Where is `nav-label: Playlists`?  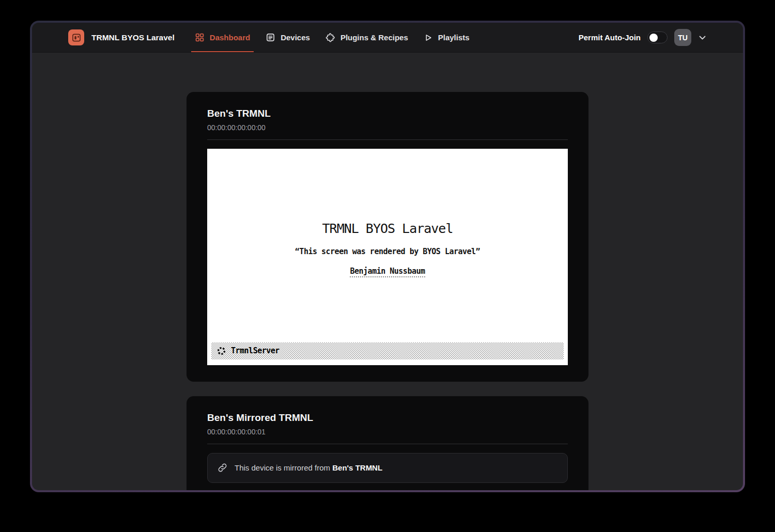
nav-label: Playlists is located at coordinates (454, 37).